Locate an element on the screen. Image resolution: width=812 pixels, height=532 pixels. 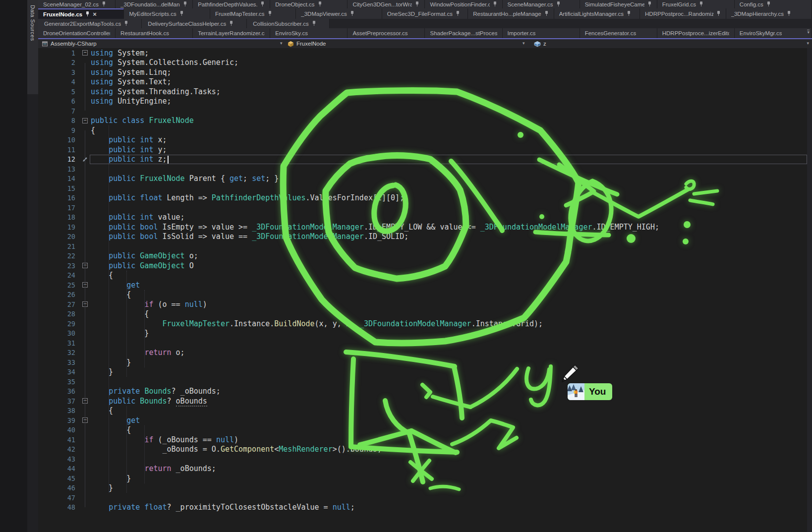
code-line-29: 29 FruxelMapTester.Instance.BuildNode(x,… is located at coordinates (425, 324).